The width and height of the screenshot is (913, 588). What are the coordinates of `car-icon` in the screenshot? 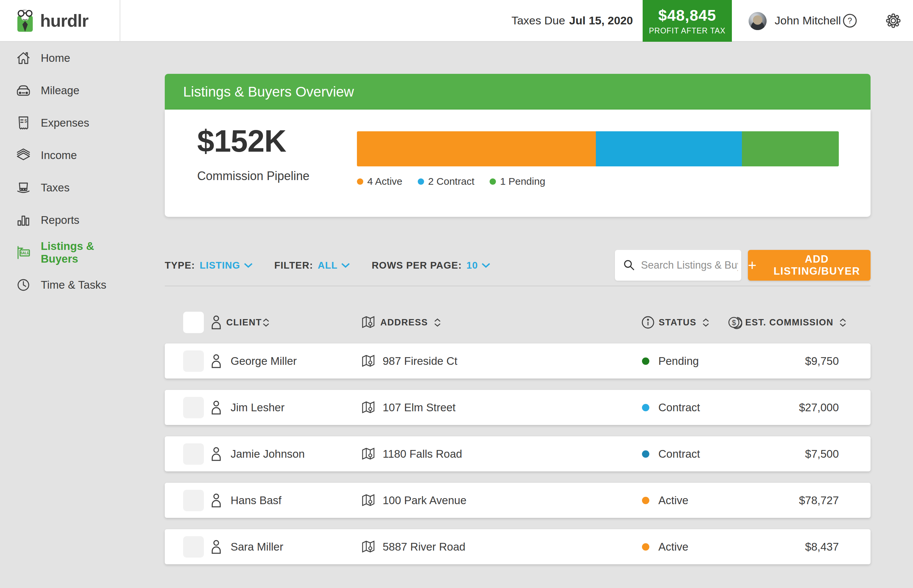 It's located at (24, 91).